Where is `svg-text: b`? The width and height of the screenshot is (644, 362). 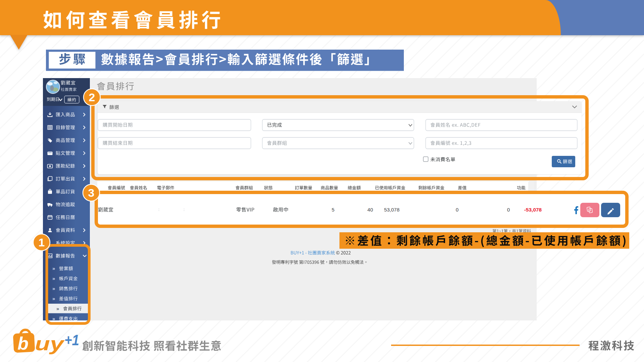
svg-text: b is located at coordinates (23, 343).